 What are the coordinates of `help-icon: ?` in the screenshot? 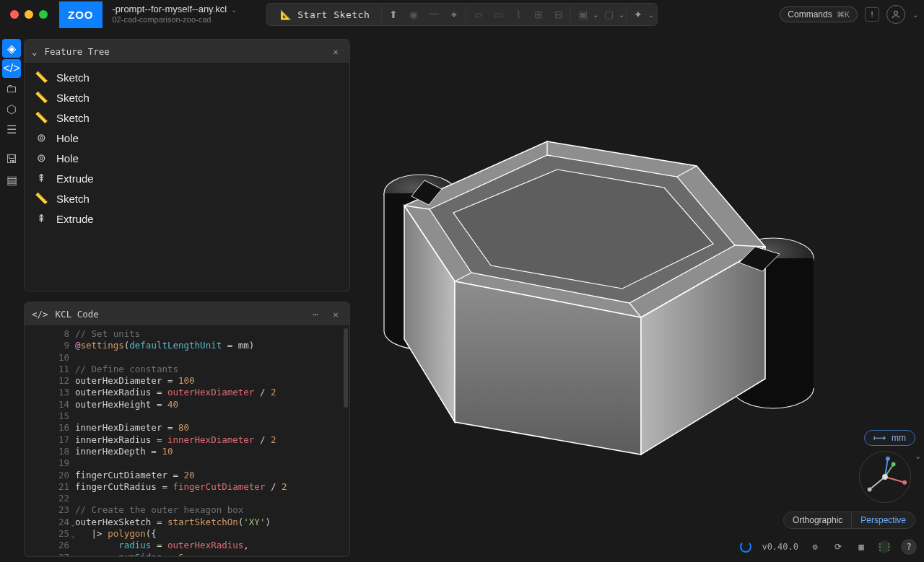 It's located at (909, 547).